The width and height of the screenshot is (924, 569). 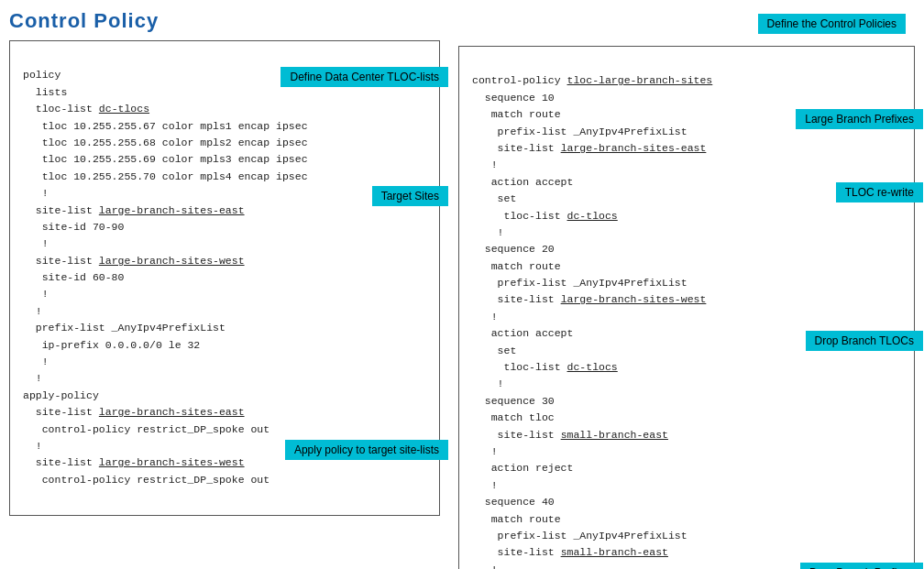 What do you see at coordinates (165, 143) in the screenshot?
I see `code-line-5: tloc 10.255.255.68 color mpls2 encap ips…` at bounding box center [165, 143].